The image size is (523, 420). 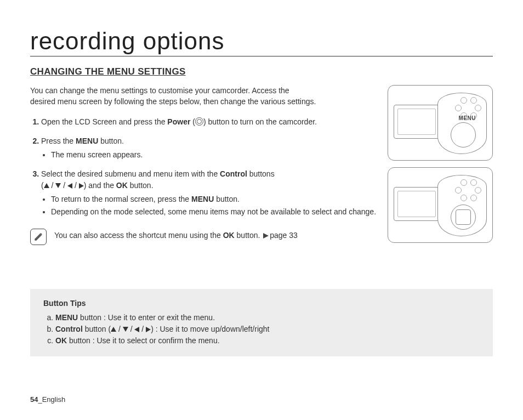 What do you see at coordinates (262, 303) in the screenshot?
I see `tips-title: Button Tips` at bounding box center [262, 303].